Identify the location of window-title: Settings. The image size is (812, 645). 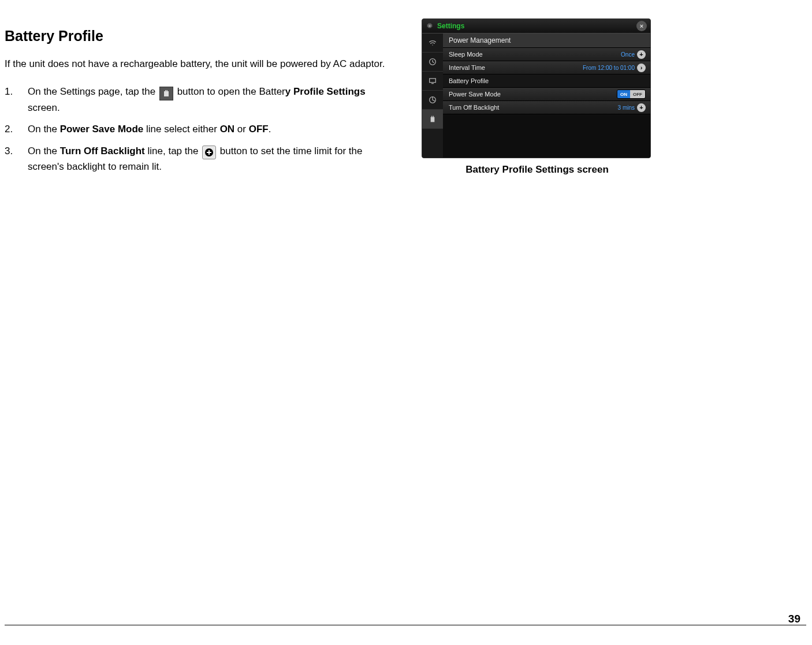
(450, 26).